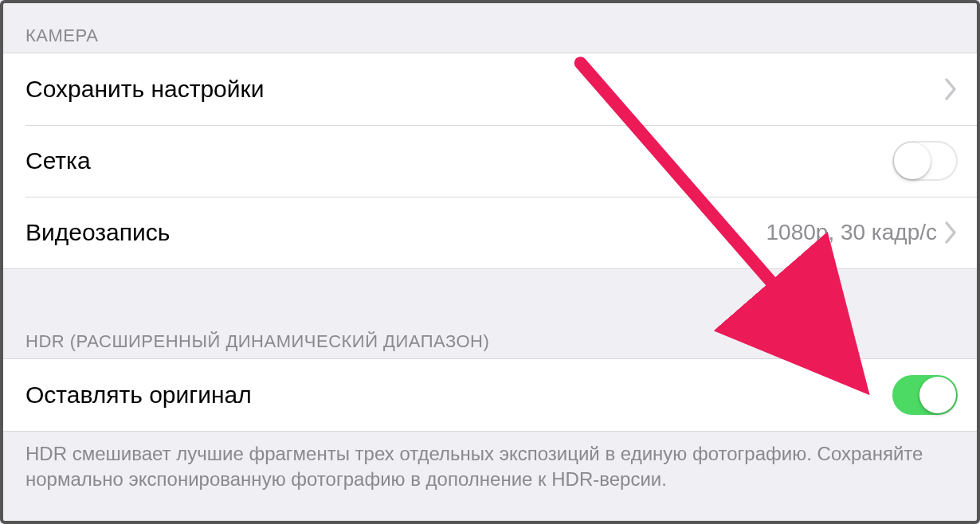 This screenshot has height=524, width=980. Describe the element at coordinates (925, 395) in the screenshot. I see `switch-keep-original` at that location.